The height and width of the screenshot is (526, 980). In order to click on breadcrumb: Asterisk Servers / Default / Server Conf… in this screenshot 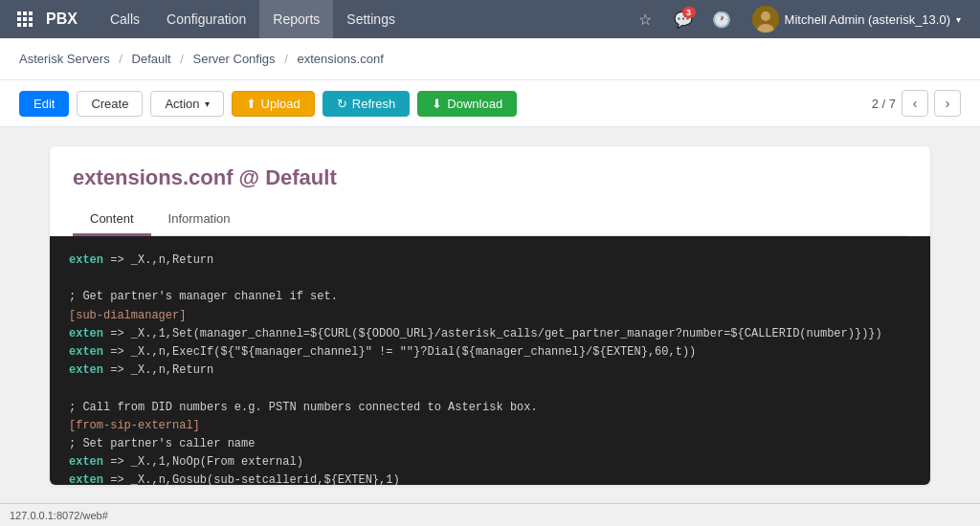, I will do `click(490, 59)`.